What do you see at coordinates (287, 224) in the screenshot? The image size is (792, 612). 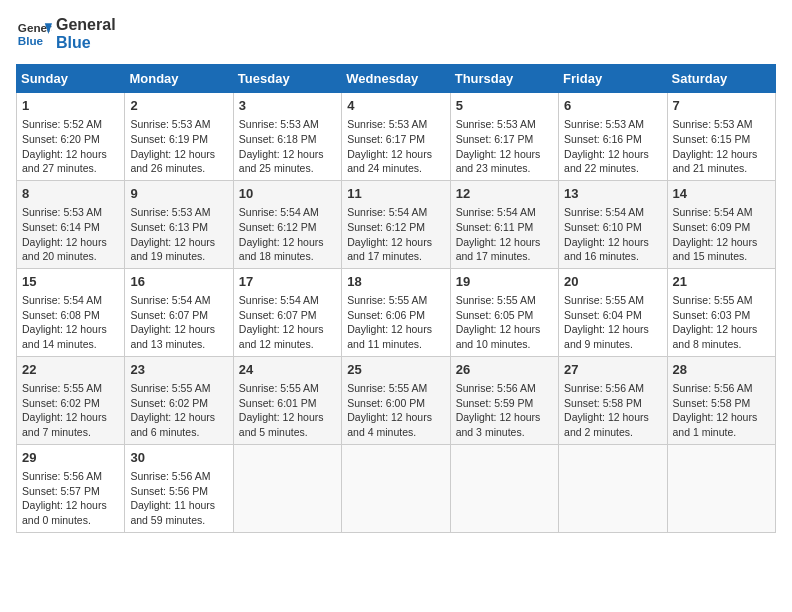 I see `calendar-cell: 10 Sunrise: 5:54 AM Sunset: 6:12 PM Dayl…` at bounding box center [287, 224].